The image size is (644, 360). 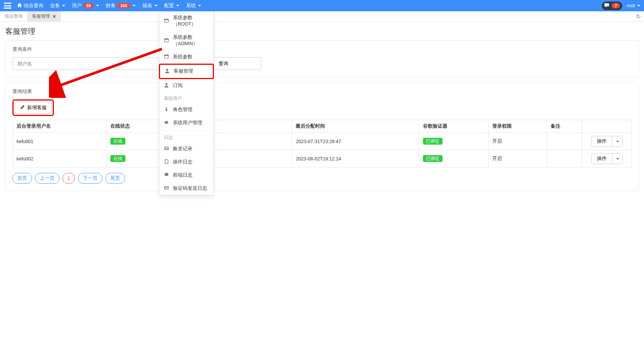 What do you see at coordinates (186, 110) in the screenshot?
I see `dropdown-item: 角色管理` at bounding box center [186, 110].